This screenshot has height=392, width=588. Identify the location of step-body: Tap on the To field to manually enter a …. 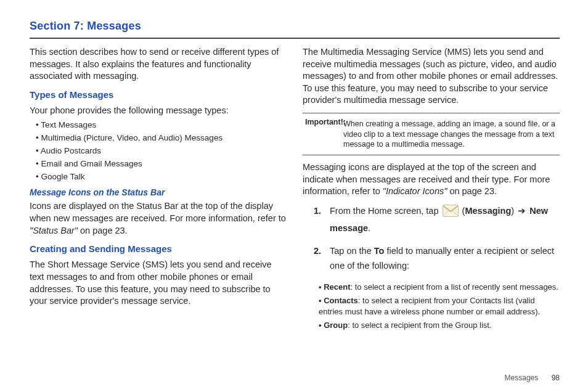
(445, 258).